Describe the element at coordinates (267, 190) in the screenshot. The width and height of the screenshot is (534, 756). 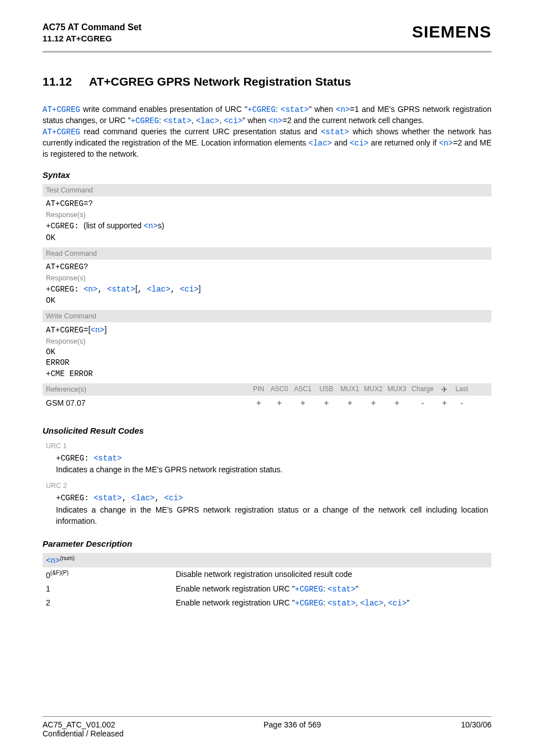
I see `test-command-label: Test Command` at that location.